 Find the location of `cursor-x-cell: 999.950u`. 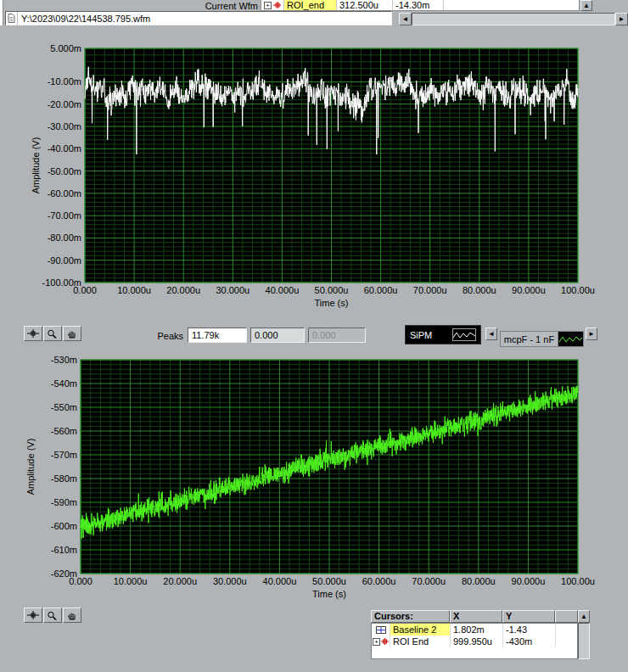

cursor-x-cell: 999.950u is located at coordinates (477, 641).